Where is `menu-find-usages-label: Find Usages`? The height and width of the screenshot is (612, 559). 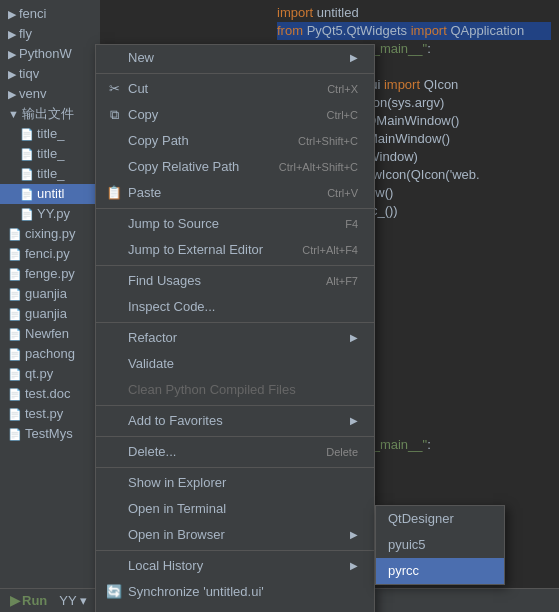 menu-find-usages-label: Find Usages is located at coordinates (219, 281).